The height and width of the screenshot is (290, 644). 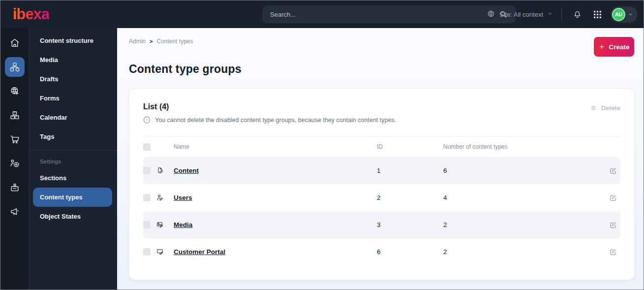 What do you see at coordinates (578, 15) in the screenshot?
I see `bell-icon` at bounding box center [578, 15].